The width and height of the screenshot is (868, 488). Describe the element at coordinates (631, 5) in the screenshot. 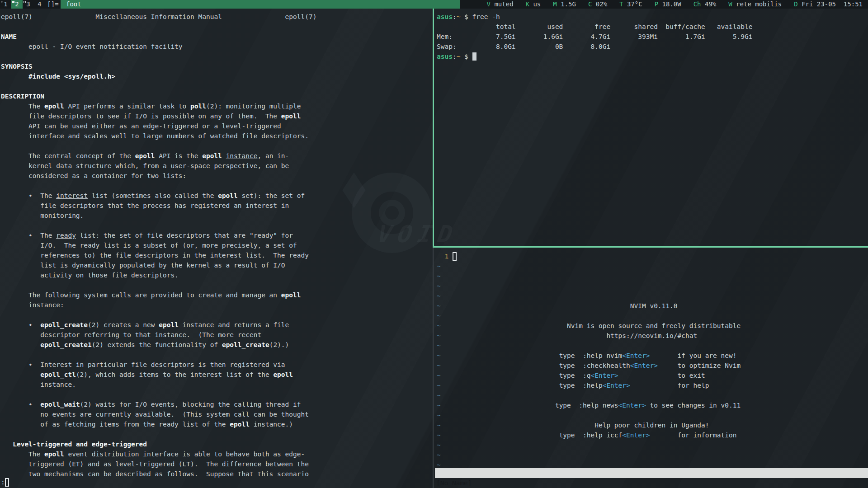

I see `status-item-t: T 37°C` at that location.